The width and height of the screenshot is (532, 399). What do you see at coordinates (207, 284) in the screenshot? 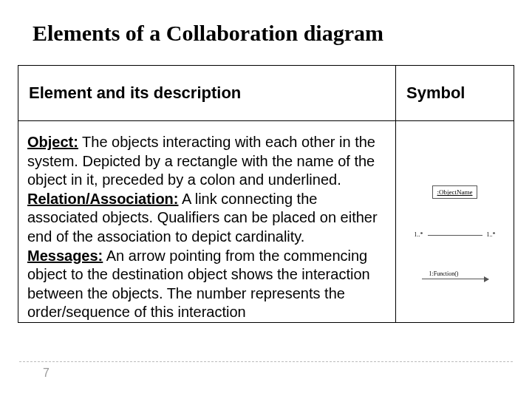
I see `row-messages: Messages: An arrow pointing from the com…` at bounding box center [207, 284].